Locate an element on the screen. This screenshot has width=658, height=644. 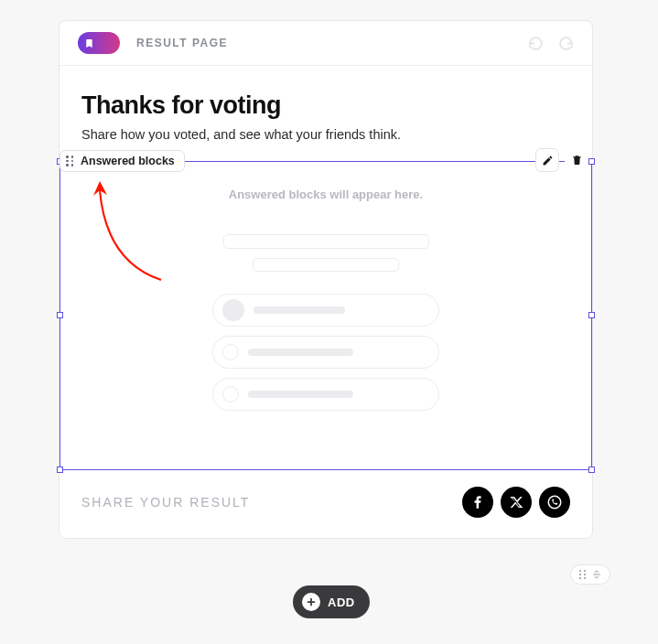
chip-label: Answered blocks is located at coordinates (128, 161).